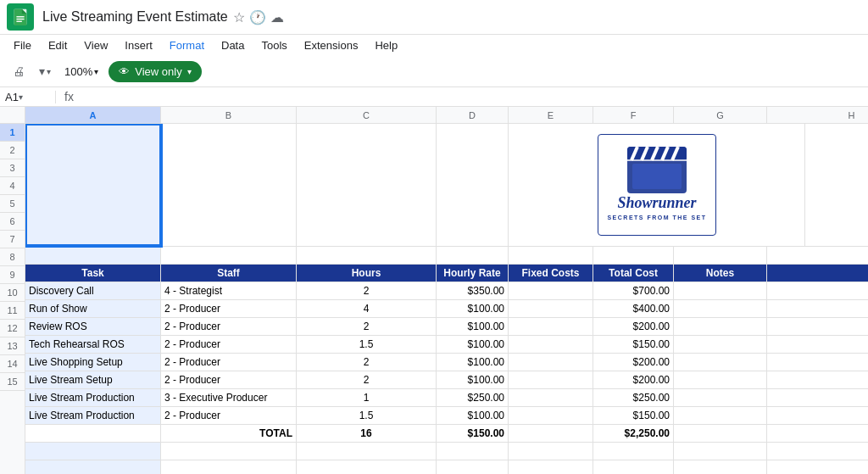  Describe the element at coordinates (721, 380) in the screenshot. I see `cell-g9` at that location.